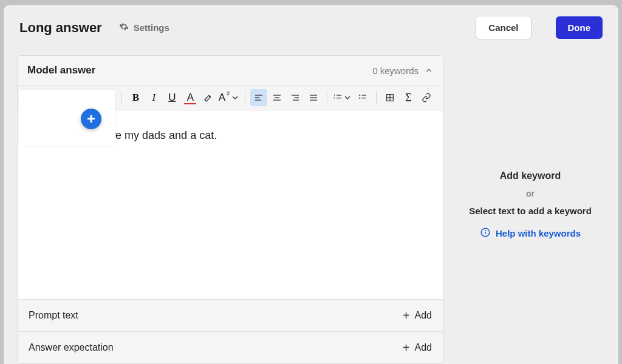 Image resolution: width=622 pixels, height=364 pixels. What do you see at coordinates (154, 98) in the screenshot?
I see `italic-button: I` at bounding box center [154, 98].